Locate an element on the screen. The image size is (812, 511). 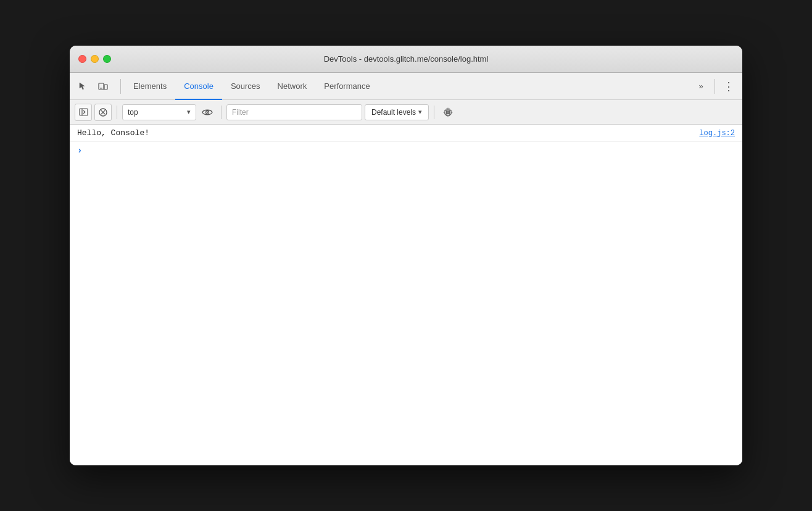
close-button is located at coordinates (83, 59).